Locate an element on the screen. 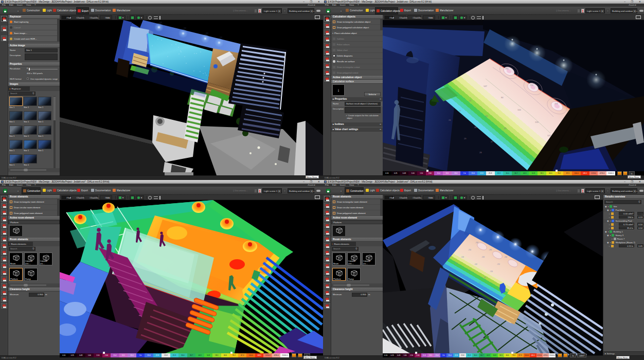 The image size is (644, 360). svg-text: -296 is located at coordinates (490, 250).